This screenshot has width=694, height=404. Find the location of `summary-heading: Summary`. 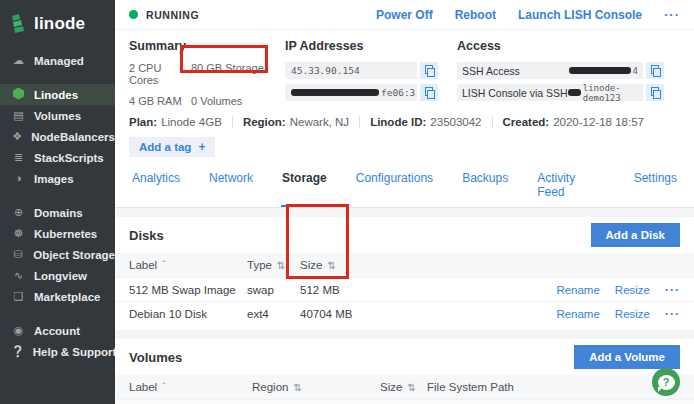

summary-heading: Summary is located at coordinates (207, 46).